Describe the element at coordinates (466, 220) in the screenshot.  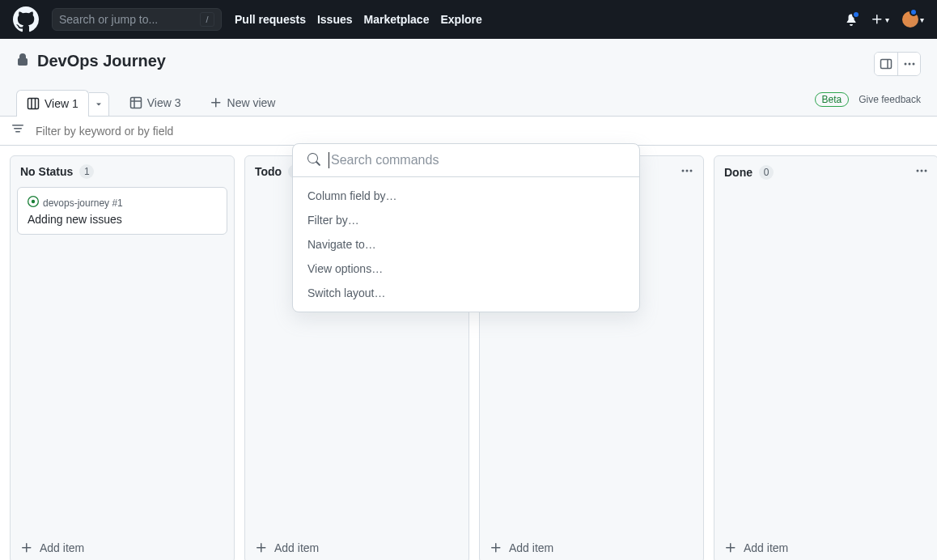
I see `palette-item-filter-by: Filter by…` at that location.